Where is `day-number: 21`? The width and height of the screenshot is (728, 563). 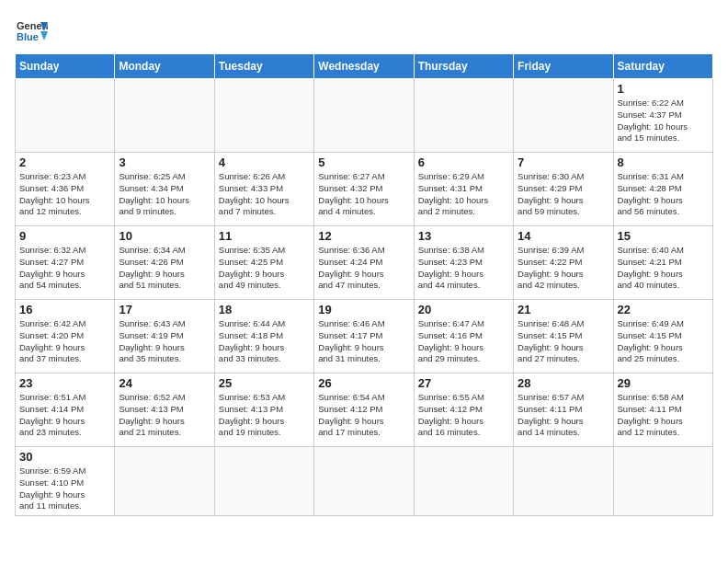
day-number: 21 is located at coordinates (563, 309).